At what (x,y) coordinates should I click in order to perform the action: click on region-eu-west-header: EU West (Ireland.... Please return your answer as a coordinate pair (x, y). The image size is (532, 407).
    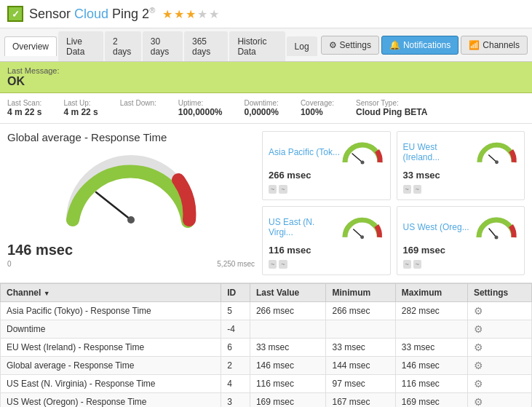
    Looking at the image, I should click on (461, 152).